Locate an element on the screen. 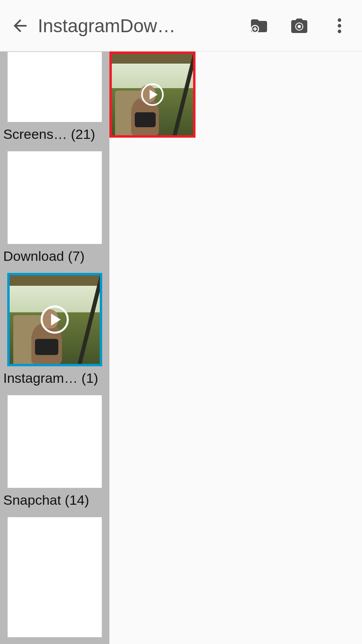 This screenshot has height=644, width=362. toolbar-actions is located at coordinates (299, 26).